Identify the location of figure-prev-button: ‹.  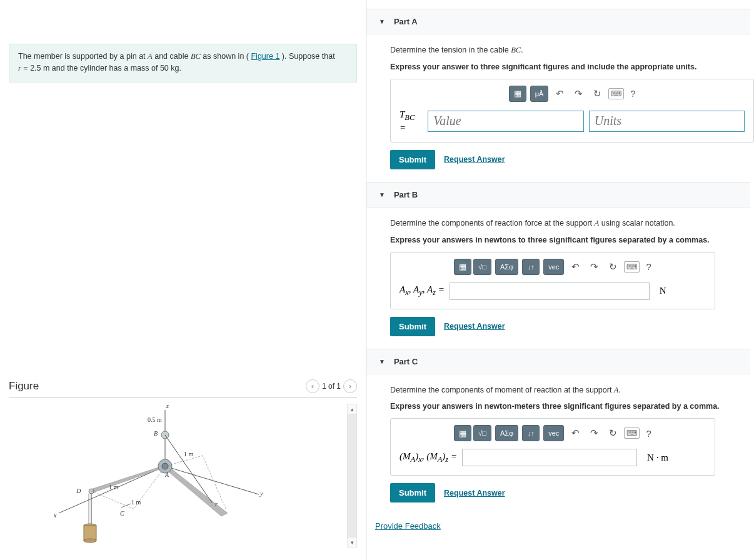
(313, 386).